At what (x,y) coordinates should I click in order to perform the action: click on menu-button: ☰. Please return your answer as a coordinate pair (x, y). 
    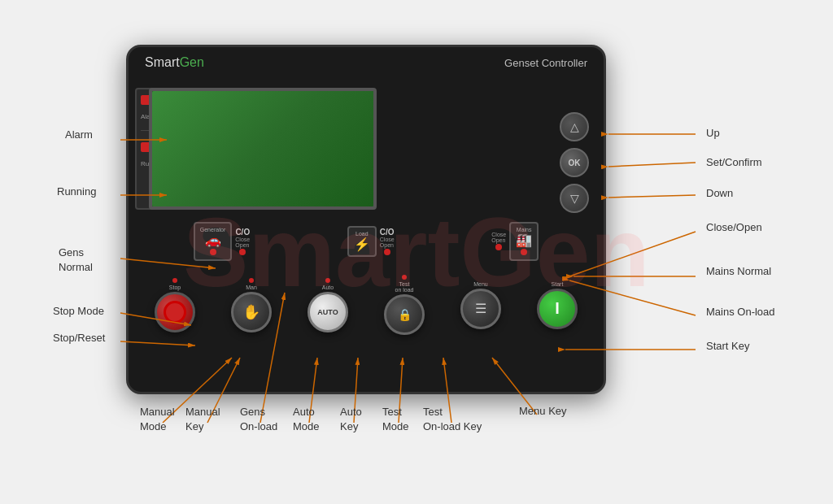
    Looking at the image, I should click on (481, 309).